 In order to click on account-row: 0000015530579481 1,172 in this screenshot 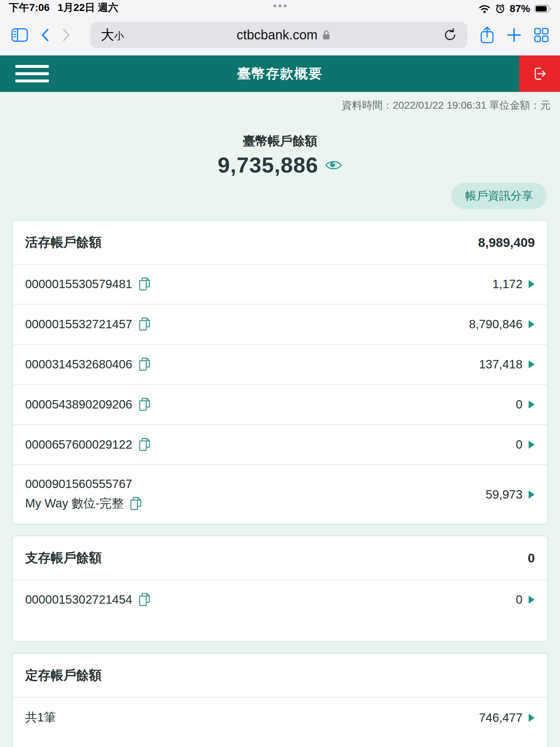, I will do `click(280, 284)`.